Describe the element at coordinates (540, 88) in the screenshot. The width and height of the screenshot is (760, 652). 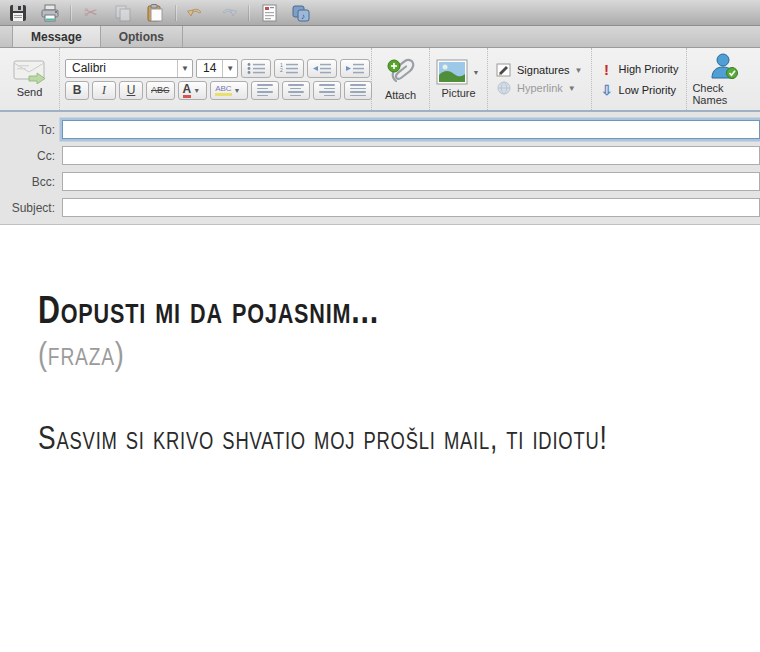
I see `hyperlink-label: Hyperlink` at that location.